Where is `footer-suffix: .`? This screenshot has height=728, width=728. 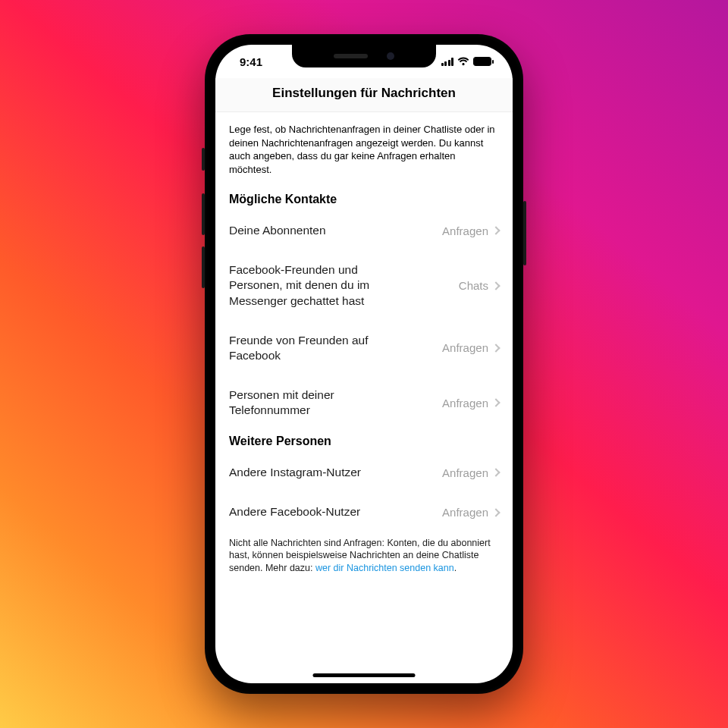 footer-suffix: . is located at coordinates (455, 568).